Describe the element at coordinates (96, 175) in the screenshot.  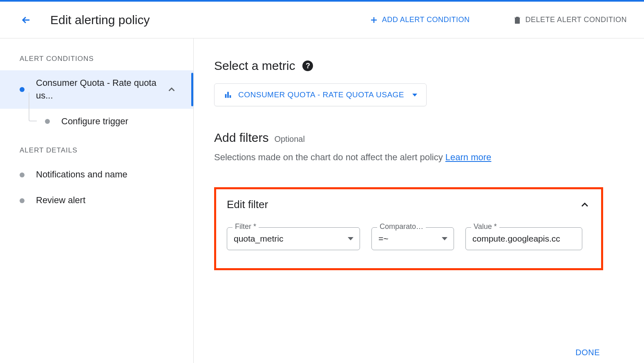
I see `sidebar-item-notifications: Notifications and name` at that location.